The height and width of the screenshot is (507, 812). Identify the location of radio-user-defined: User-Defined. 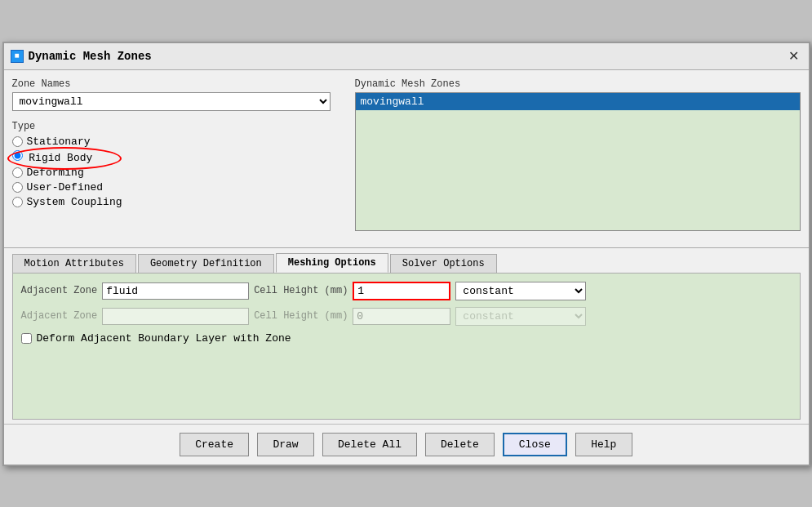
(180, 188).